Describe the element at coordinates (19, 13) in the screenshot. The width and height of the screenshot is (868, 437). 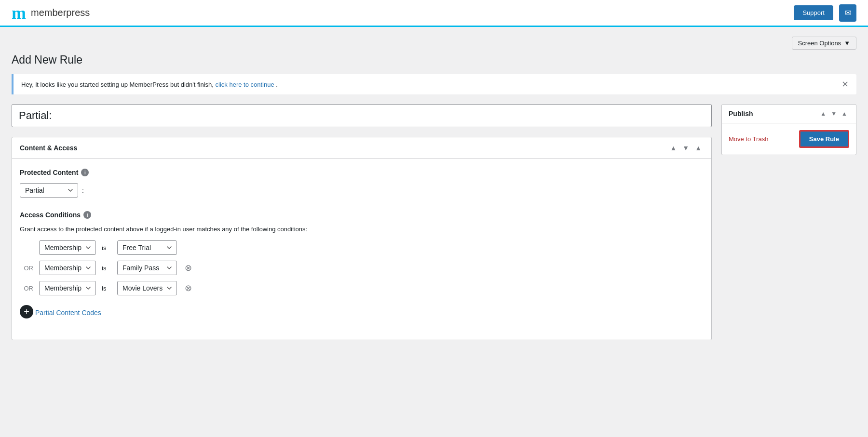
I see `logo-icon: m` at that location.